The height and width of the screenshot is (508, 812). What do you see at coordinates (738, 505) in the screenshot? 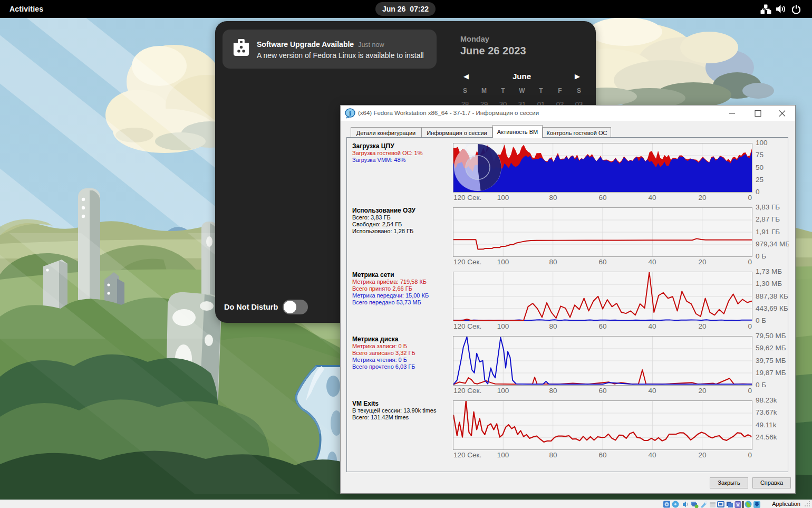
I see `svg-text: V` at bounding box center [738, 505].